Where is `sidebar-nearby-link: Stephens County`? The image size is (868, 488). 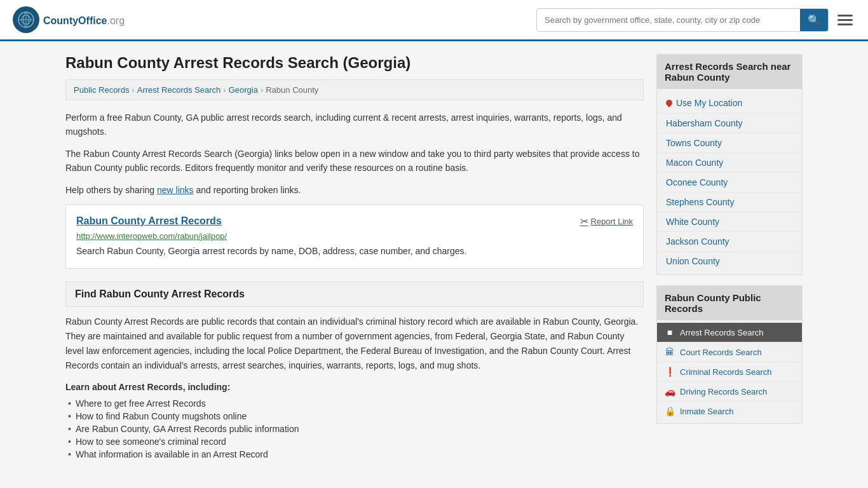 sidebar-nearby-link: Stephens County is located at coordinates (729, 202).